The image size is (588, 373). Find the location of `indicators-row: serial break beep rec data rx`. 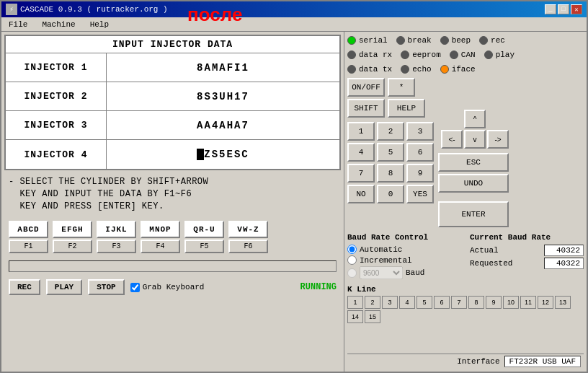

indicators-row: serial break beep rec data rx is located at coordinates (466, 55).